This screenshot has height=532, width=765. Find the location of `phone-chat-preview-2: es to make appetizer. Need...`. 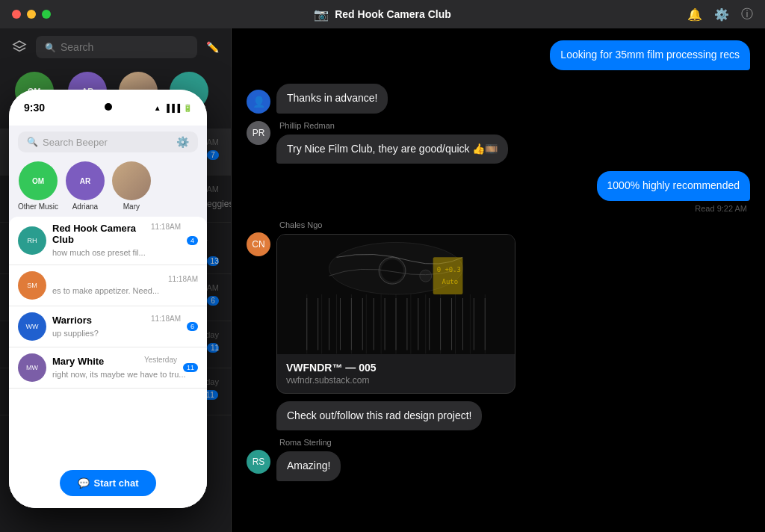

phone-chat-preview-2: es to make appetizer. Need... is located at coordinates (106, 291).